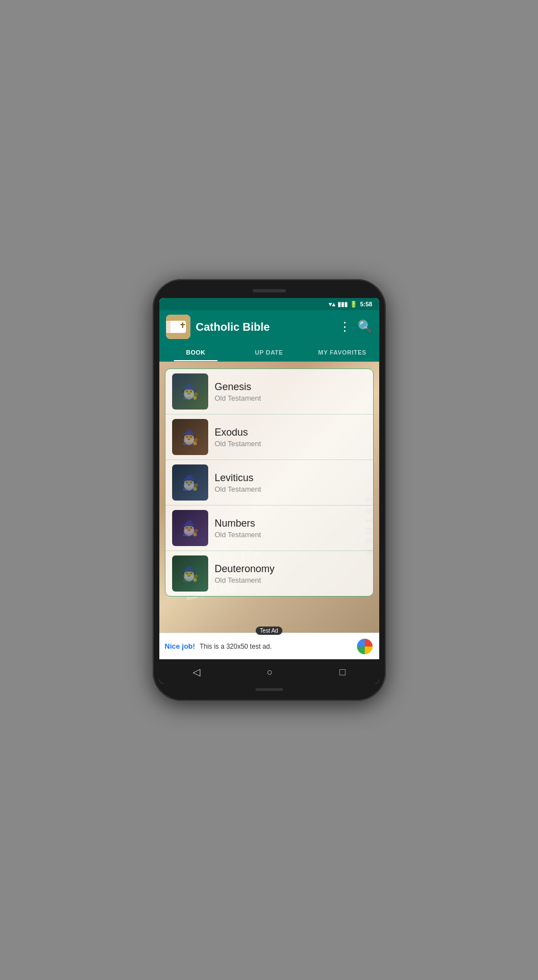 The width and height of the screenshot is (538, 980). Describe the element at coordinates (269, 291) in the screenshot. I see `speaker-top` at that location.